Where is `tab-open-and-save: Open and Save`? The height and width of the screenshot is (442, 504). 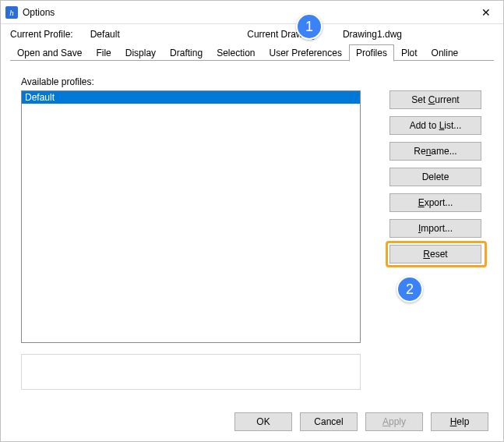
tab-open-and-save: Open and Save is located at coordinates (50, 53).